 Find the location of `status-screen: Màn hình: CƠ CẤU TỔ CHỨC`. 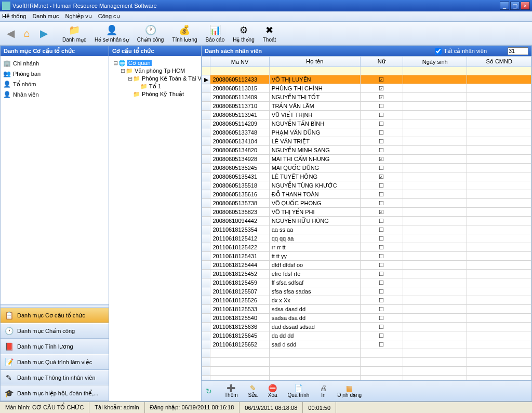

status-screen: Màn hình: CƠ CẤU TỔ CHỨC is located at coordinates (45, 407).